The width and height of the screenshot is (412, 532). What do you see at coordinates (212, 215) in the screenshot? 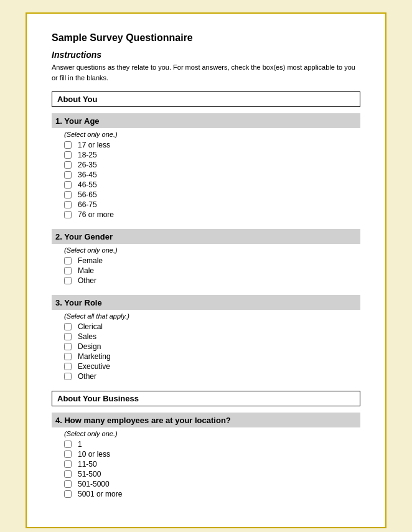
I see `q1-option-8: 76 or more` at bounding box center [212, 215].